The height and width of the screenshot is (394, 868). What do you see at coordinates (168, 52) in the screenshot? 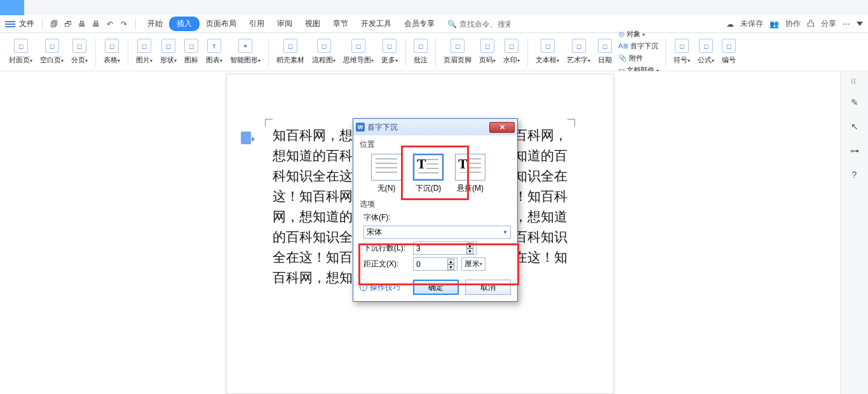
I see `ribbon-item: ◻形状▾` at bounding box center [168, 52].